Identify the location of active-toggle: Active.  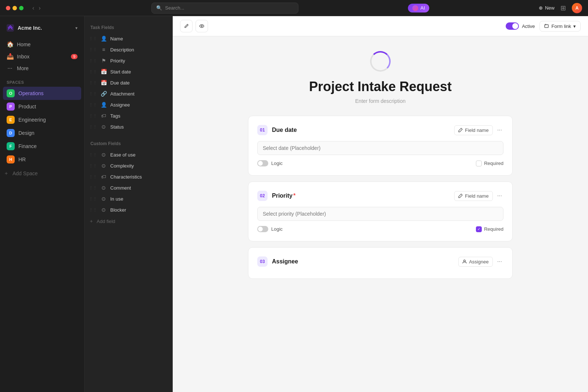
(520, 26).